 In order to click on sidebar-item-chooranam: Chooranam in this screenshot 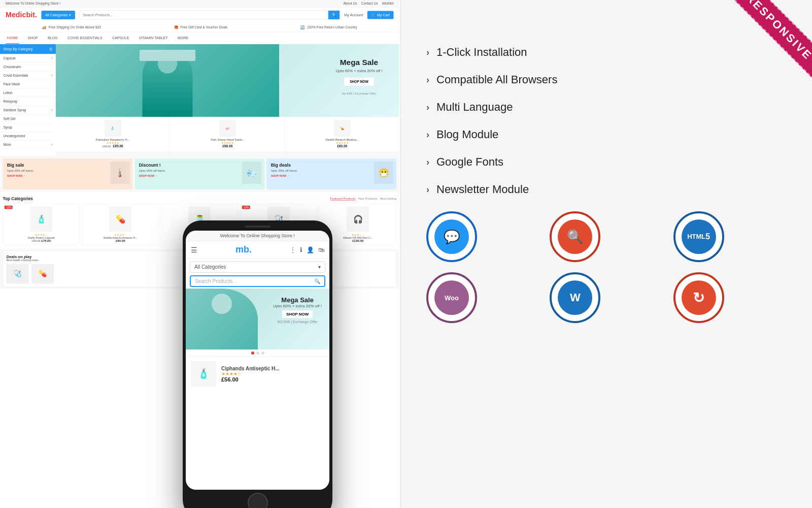, I will do `click(28, 67)`.